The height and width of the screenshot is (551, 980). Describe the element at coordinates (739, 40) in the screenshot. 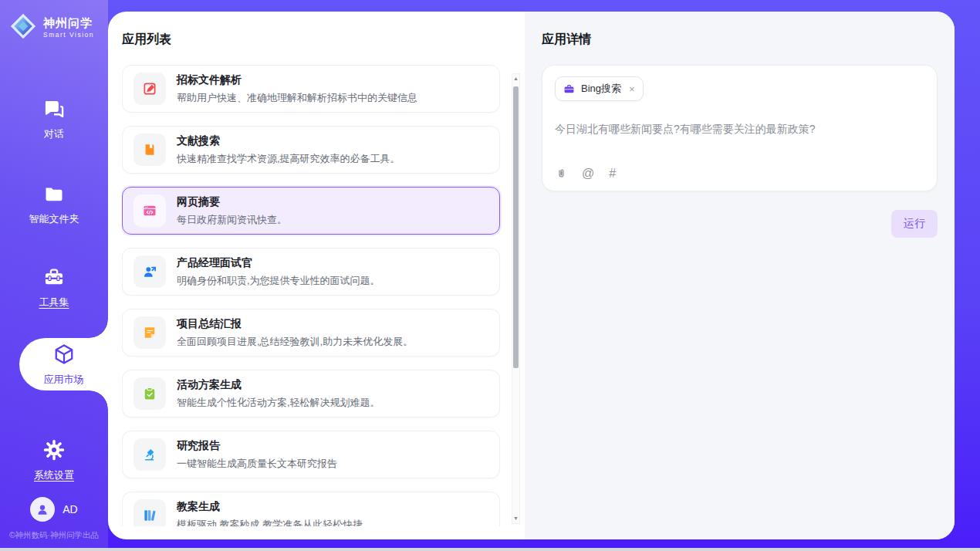

I see `app-detail-title: 应用详情` at that location.